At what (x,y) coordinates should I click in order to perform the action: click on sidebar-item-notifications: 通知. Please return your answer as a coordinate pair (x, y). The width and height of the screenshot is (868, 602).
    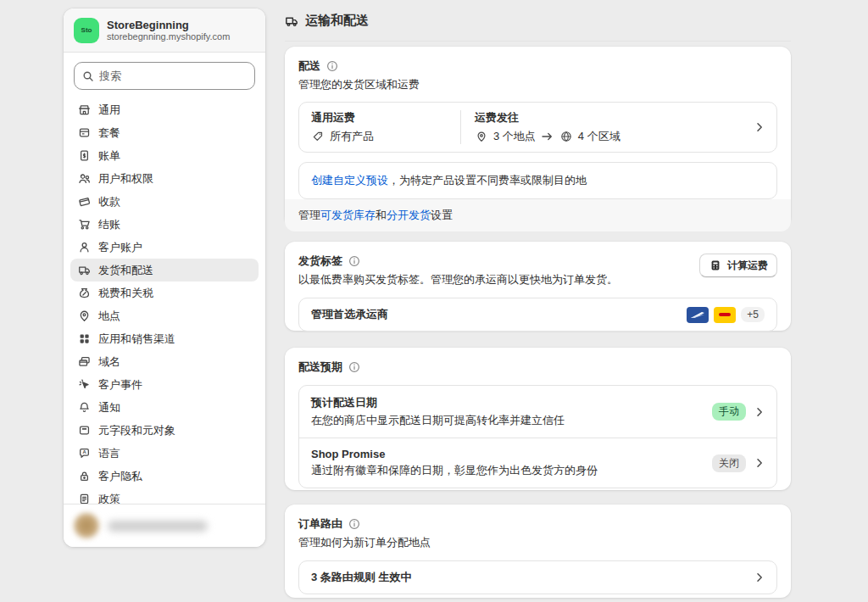
    Looking at the image, I should click on (164, 407).